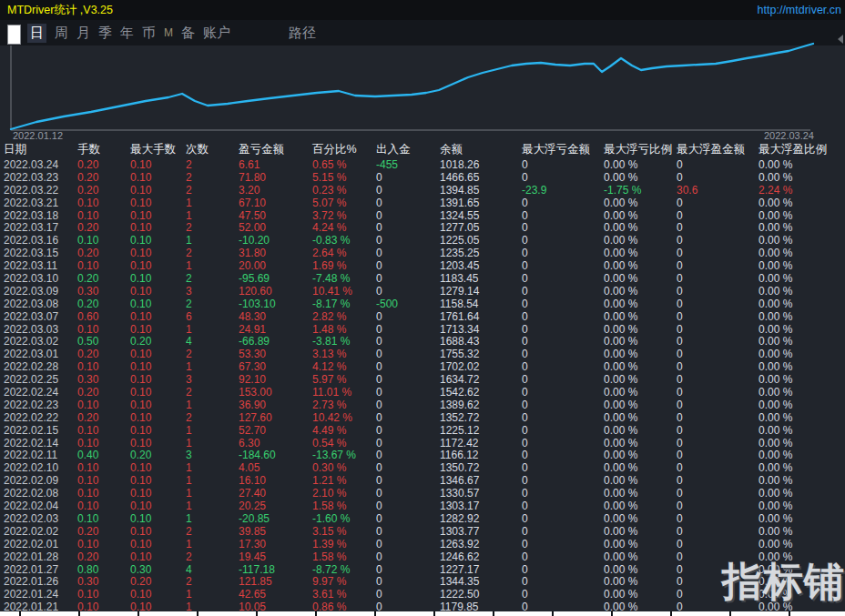 The width and height of the screenshot is (845, 616). I want to click on table-cell: 4.24 %, so click(344, 228).